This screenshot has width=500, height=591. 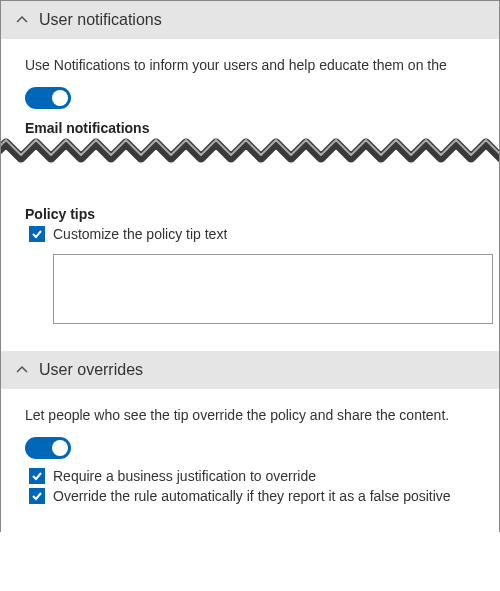 I want to click on false-positive-checkbox, so click(x=37, y=496).